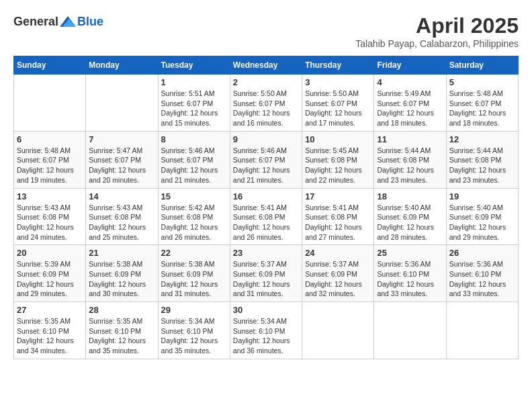  Describe the element at coordinates (194, 196) in the screenshot. I see `day-number: 15` at that location.